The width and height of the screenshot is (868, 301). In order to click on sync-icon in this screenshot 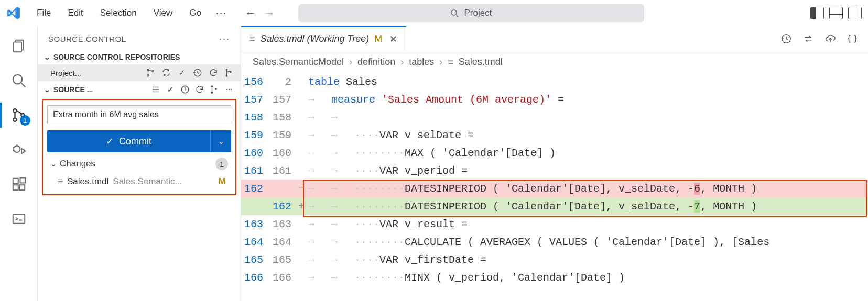, I will do `click(166, 73)`.